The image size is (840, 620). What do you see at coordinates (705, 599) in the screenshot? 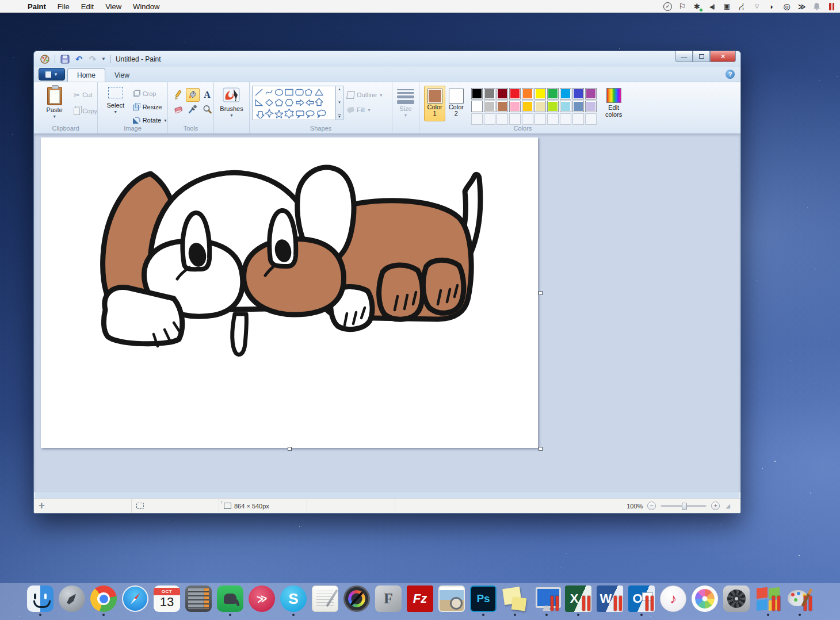
I see `dock-photos-icon` at bounding box center [705, 599].